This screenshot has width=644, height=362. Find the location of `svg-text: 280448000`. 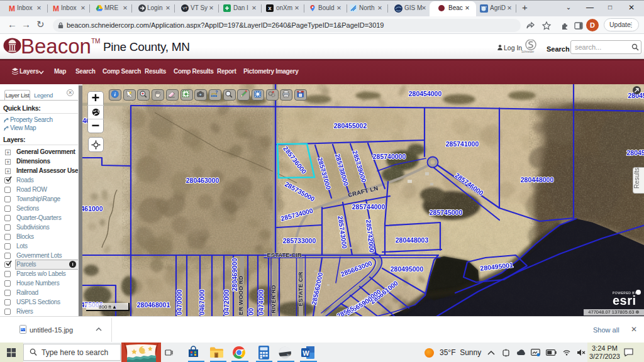

svg-text: 280448000 is located at coordinates (537, 180).